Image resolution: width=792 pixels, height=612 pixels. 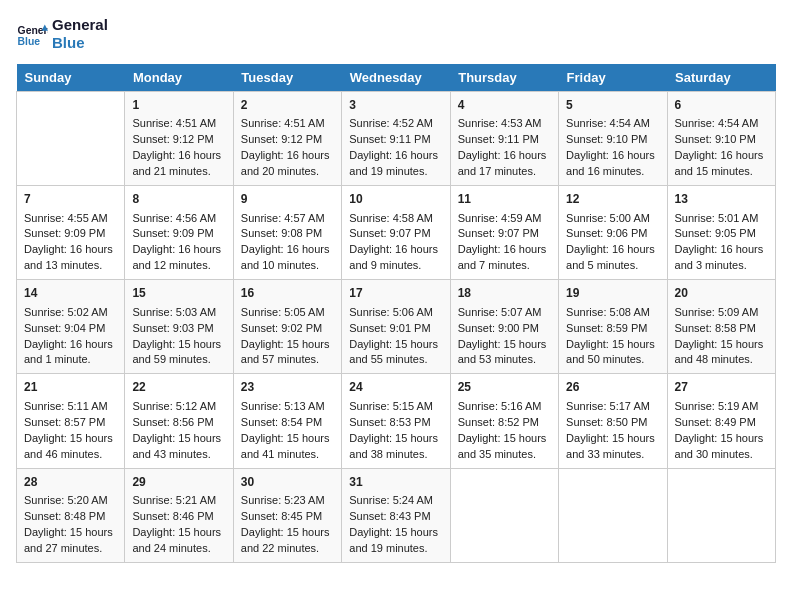 What do you see at coordinates (178, 407) in the screenshot?
I see `day-info: Sunrise: 5:12 AM` at bounding box center [178, 407].